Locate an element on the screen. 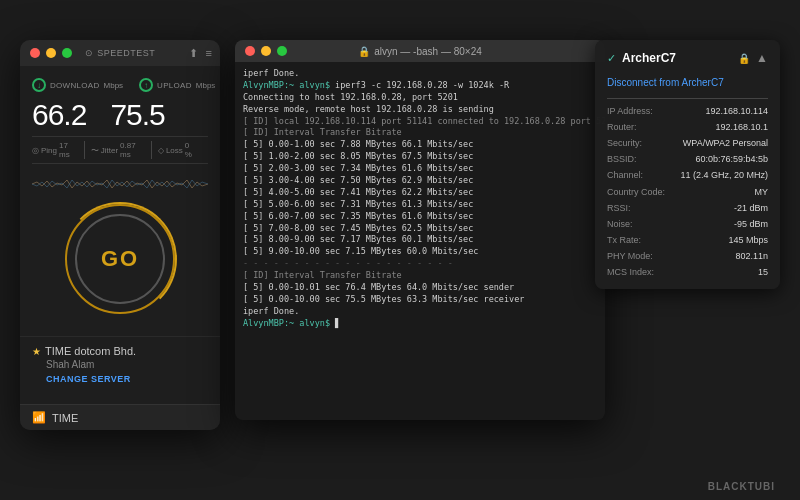 The image size is (800, 500). share-icon: ⬆ is located at coordinates (194, 54).